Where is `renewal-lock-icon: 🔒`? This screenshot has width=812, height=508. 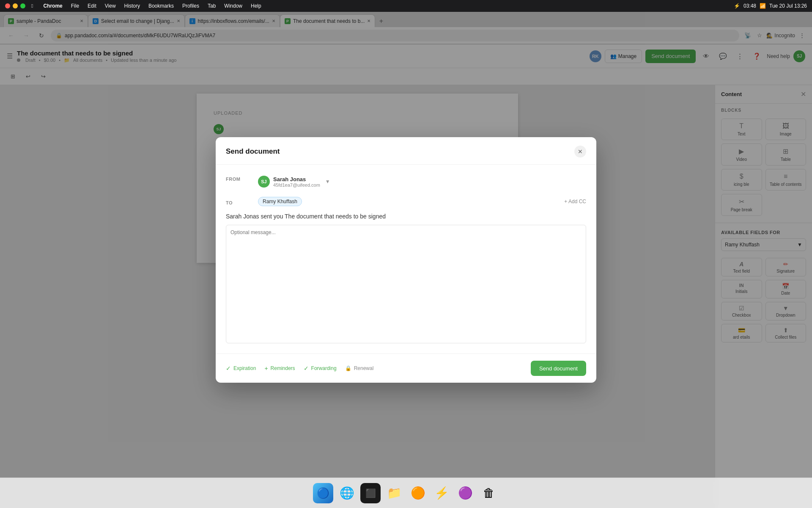 renewal-lock-icon: 🔒 is located at coordinates (348, 368).